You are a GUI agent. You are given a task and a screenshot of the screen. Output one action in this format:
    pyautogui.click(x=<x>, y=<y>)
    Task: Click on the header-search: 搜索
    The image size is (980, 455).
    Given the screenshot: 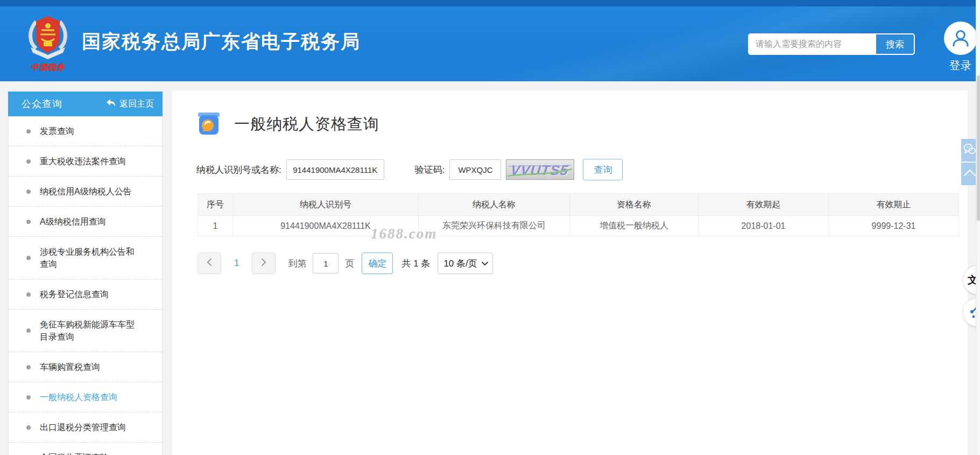 What is the action you would take?
    pyautogui.click(x=831, y=44)
    